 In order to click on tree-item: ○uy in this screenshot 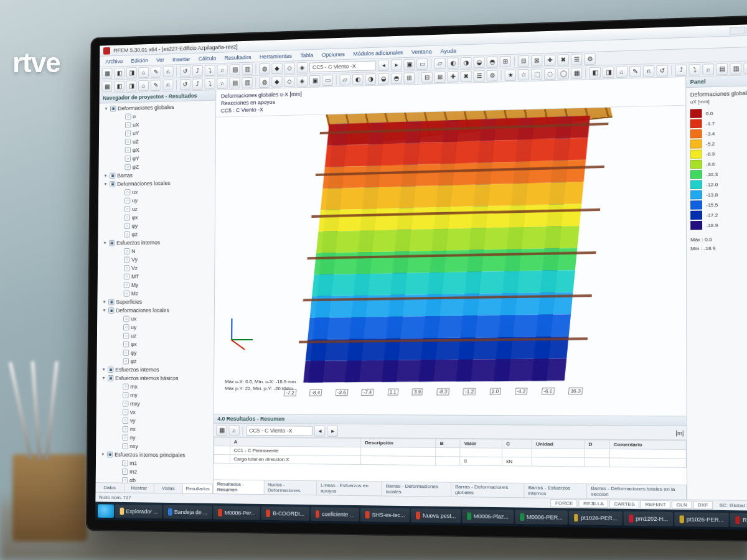, I will do `click(157, 327)`.